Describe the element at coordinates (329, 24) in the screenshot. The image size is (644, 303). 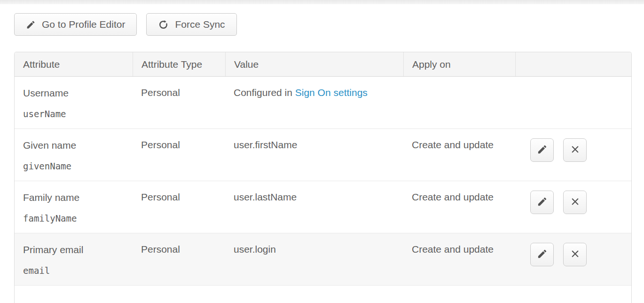
I see `toolbar: Go to Profile Editor Force Sync` at that location.